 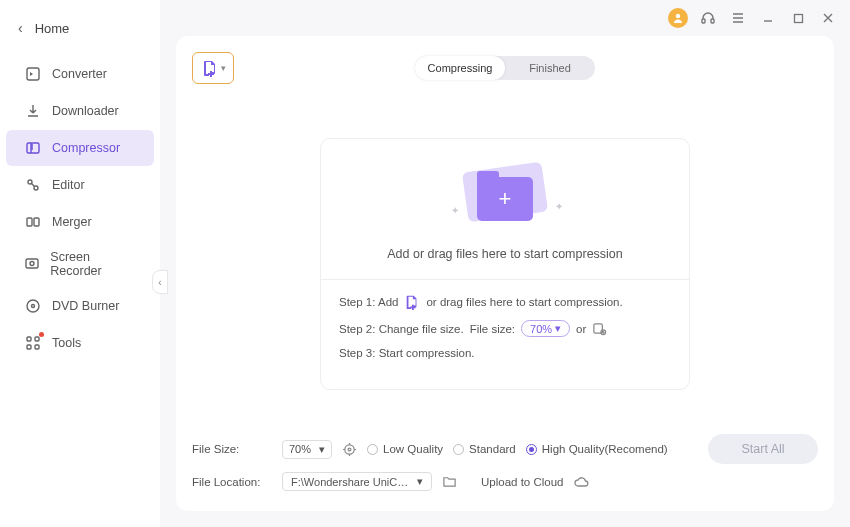 I want to click on headphone-icon, so click(x=708, y=18).